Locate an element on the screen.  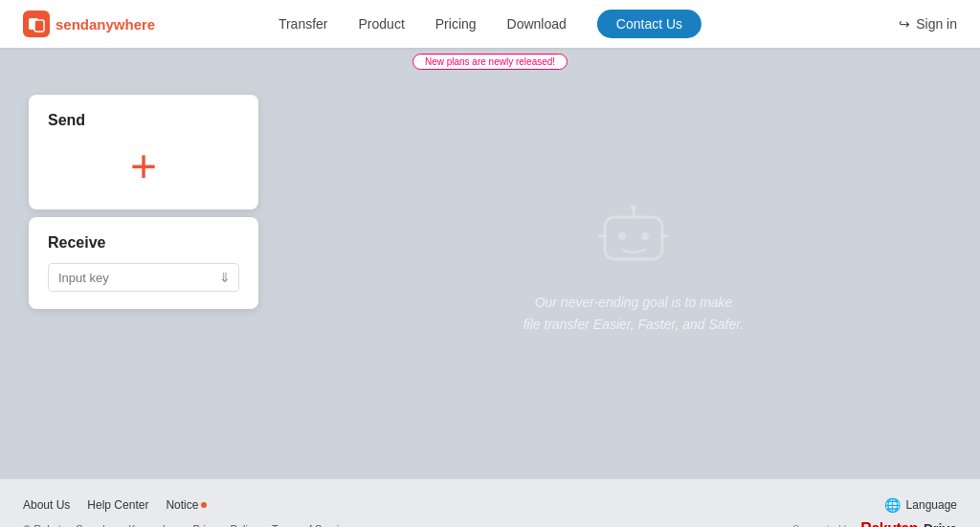
main-nav: Transfer Product Pricing Download Contac… is located at coordinates (490, 24).